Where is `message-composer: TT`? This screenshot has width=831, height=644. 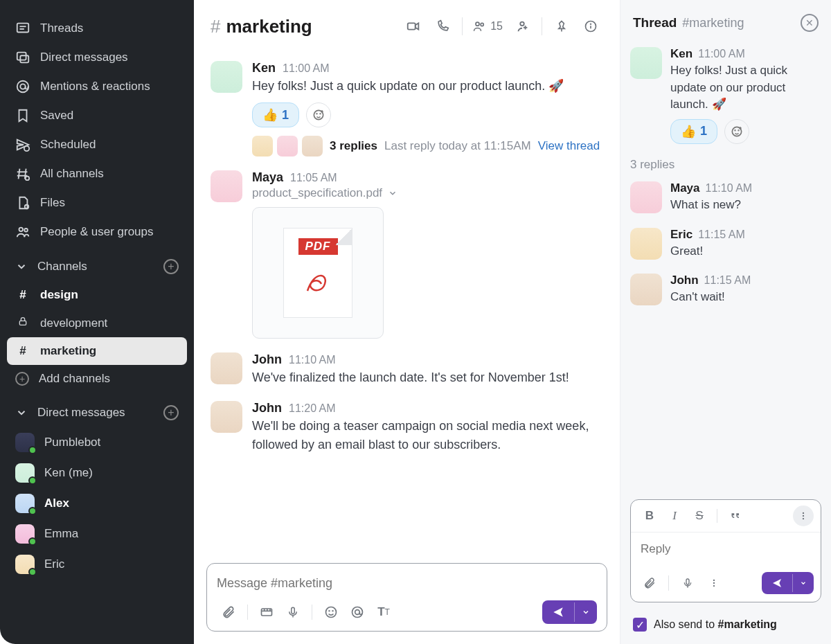
message-composer: TT is located at coordinates (407, 597).